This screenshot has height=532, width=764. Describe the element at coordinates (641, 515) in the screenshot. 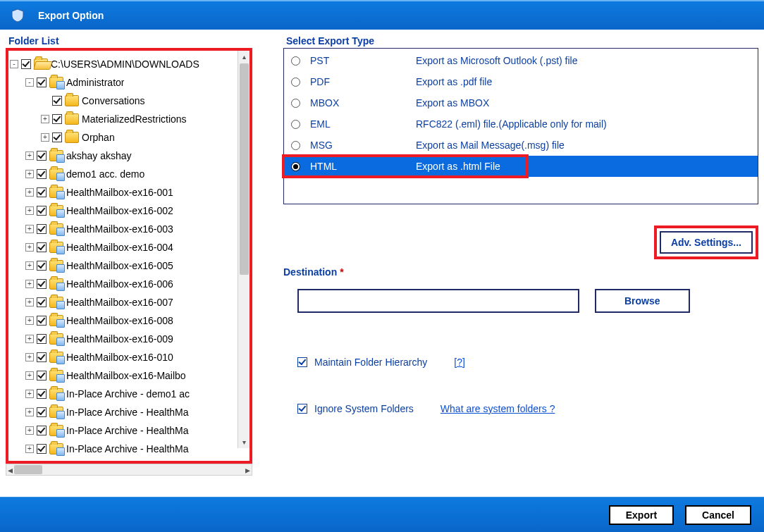

I see `export-button: Export` at that location.